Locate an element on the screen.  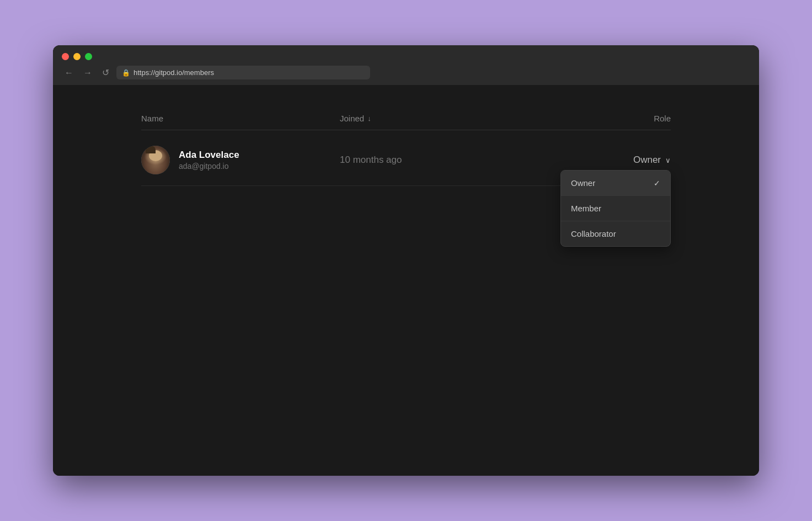
reload-button: ↺ is located at coordinates (106, 73).